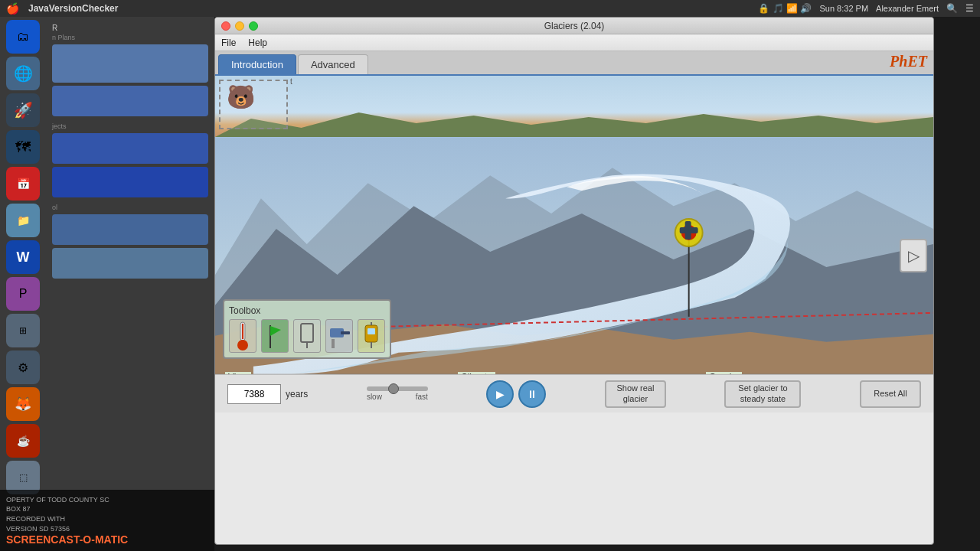 The image size is (980, 551). Describe the element at coordinates (763, 393) in the screenshot. I see `steady-state-label: Set glacier to steady state` at that location.